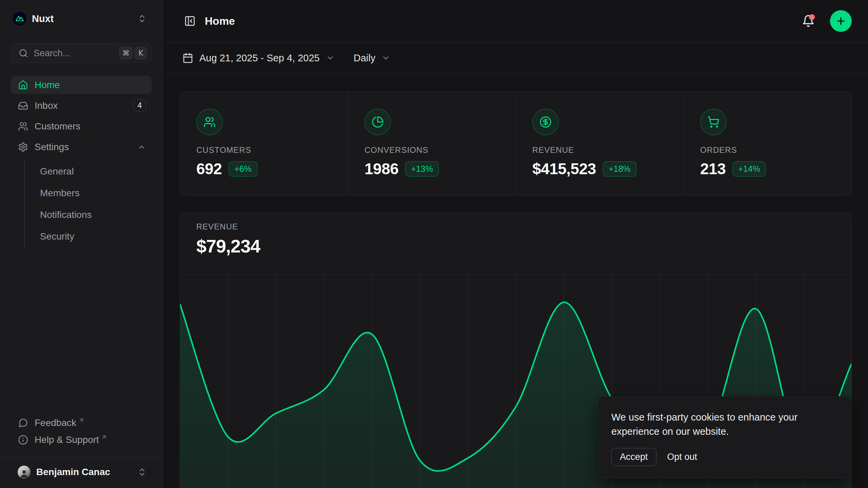  I want to click on gear-icon, so click(23, 147).